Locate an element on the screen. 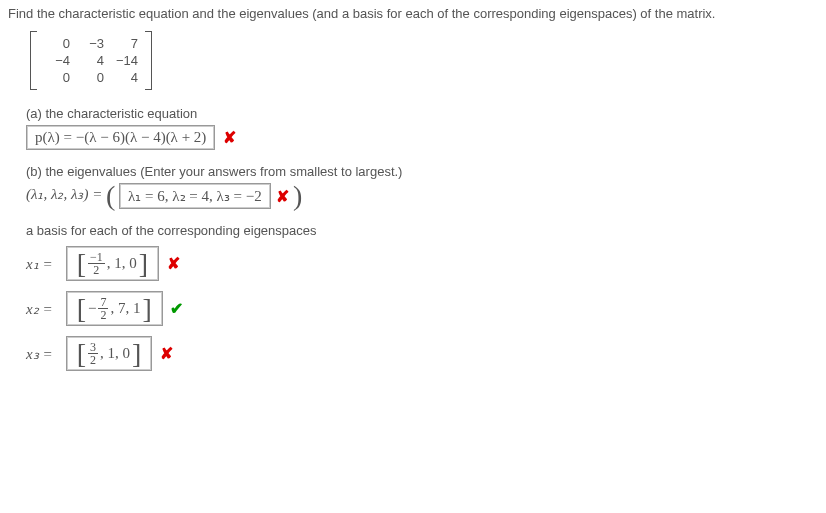  paren-left: ( is located at coordinates (110, 196).